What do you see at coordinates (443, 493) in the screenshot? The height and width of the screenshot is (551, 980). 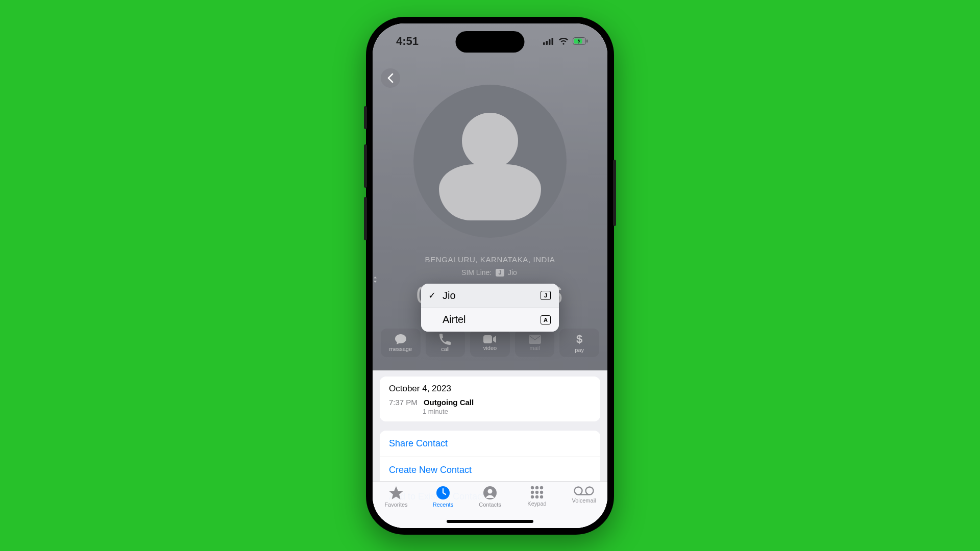 I see `clock-icon` at bounding box center [443, 493].